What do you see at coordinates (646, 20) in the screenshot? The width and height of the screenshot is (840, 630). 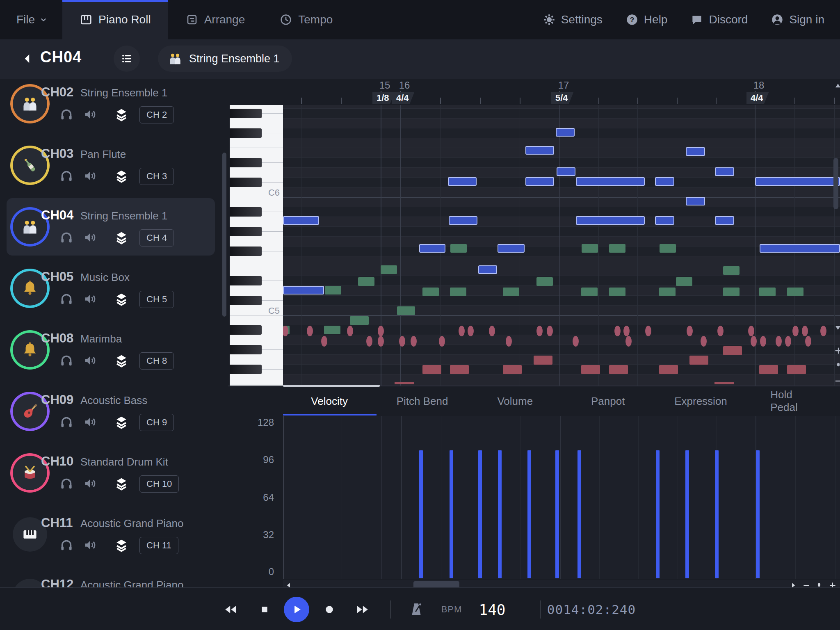 I see `help-button: ?Help` at bounding box center [646, 20].